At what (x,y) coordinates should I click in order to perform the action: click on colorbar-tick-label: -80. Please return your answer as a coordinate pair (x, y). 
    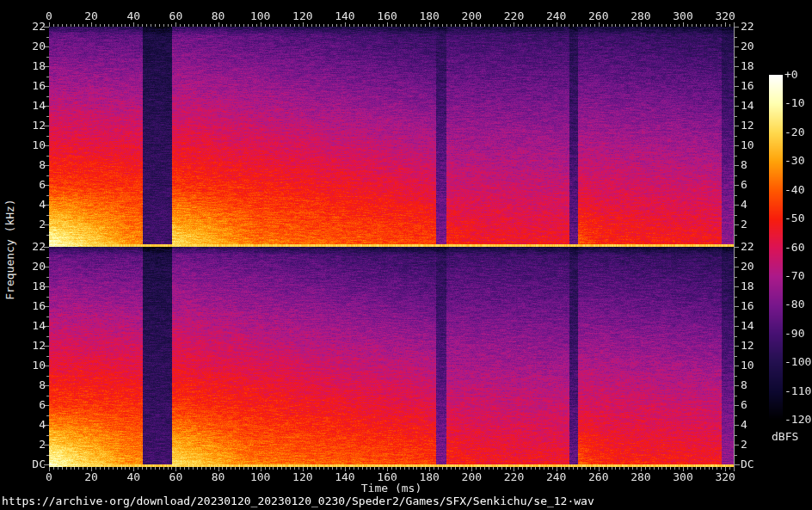
    Looking at the image, I should click on (795, 304).